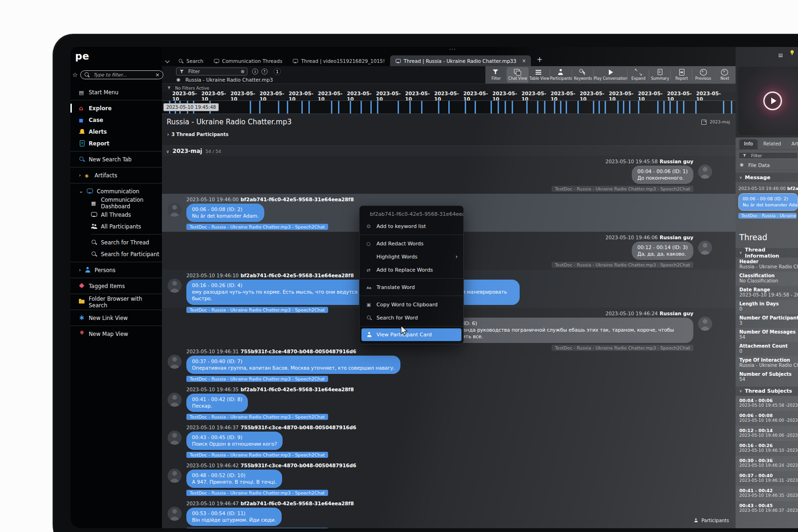 Image resolution: width=798 pixels, height=532 pixels. Describe the element at coordinates (122, 242) in the screenshot. I see `sidebar-item: Search for Thread` at that location.